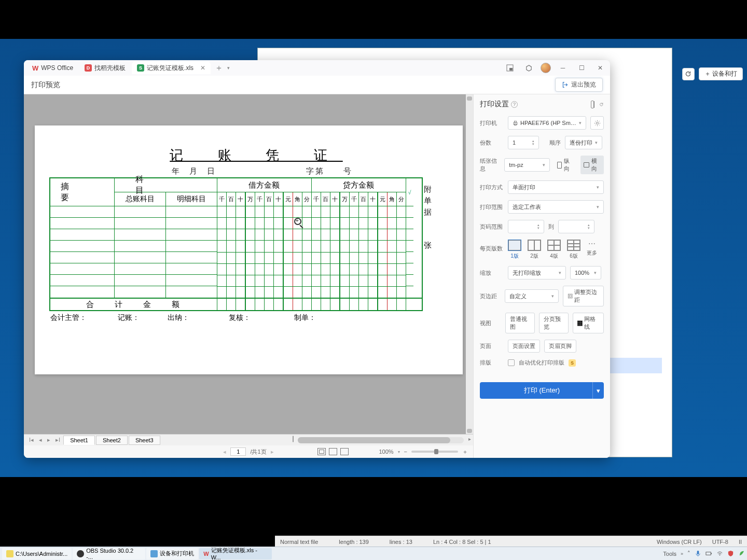 The image size is (747, 560). Describe the element at coordinates (470, 439) in the screenshot. I see `hscroll-right-icon: ▸` at that location.